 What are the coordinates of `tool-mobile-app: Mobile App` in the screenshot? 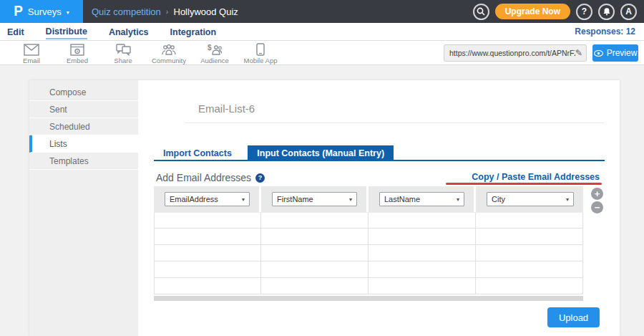 It's located at (260, 53).